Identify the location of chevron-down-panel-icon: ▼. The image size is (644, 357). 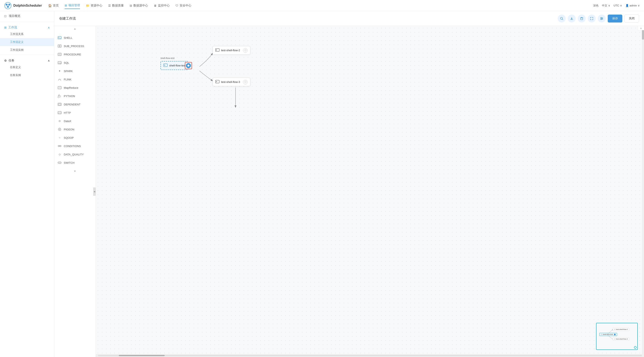
(75, 171).